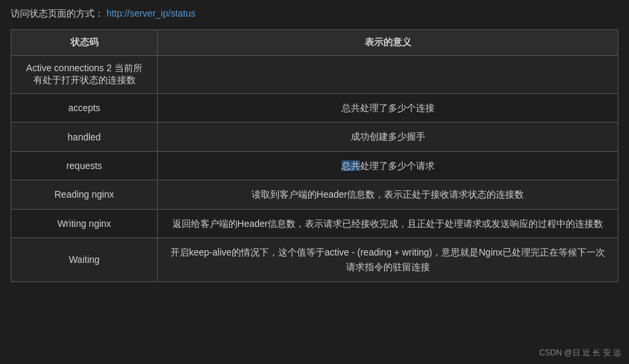 This screenshot has width=629, height=364. What do you see at coordinates (388, 137) in the screenshot?
I see `meaning-cell: 成功创建多少握手` at bounding box center [388, 137].